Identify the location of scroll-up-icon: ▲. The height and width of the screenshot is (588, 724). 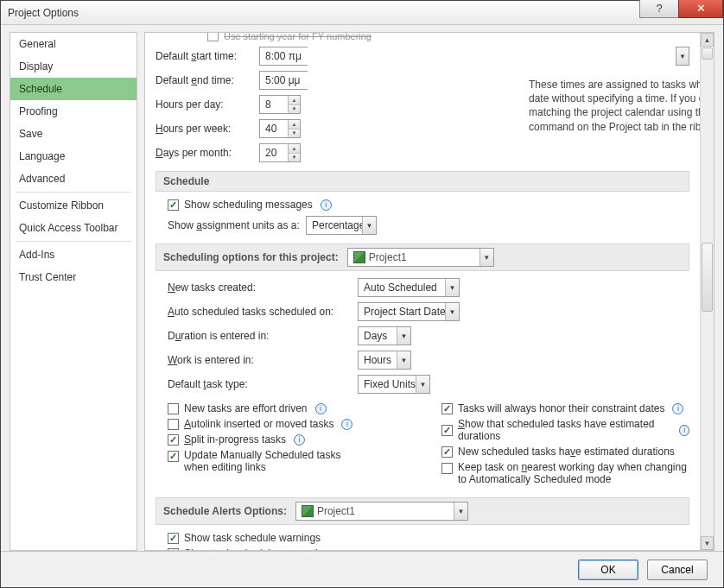
(707, 40).